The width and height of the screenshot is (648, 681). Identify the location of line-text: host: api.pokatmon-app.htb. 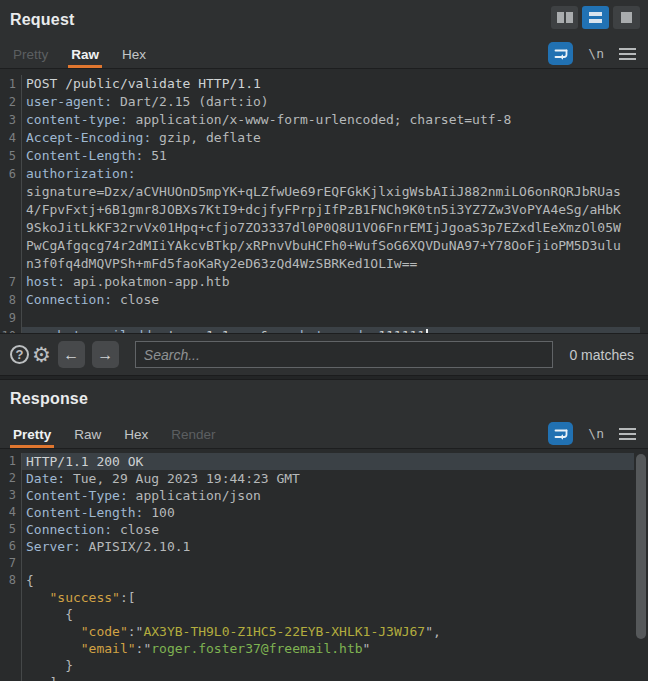
(331, 282).